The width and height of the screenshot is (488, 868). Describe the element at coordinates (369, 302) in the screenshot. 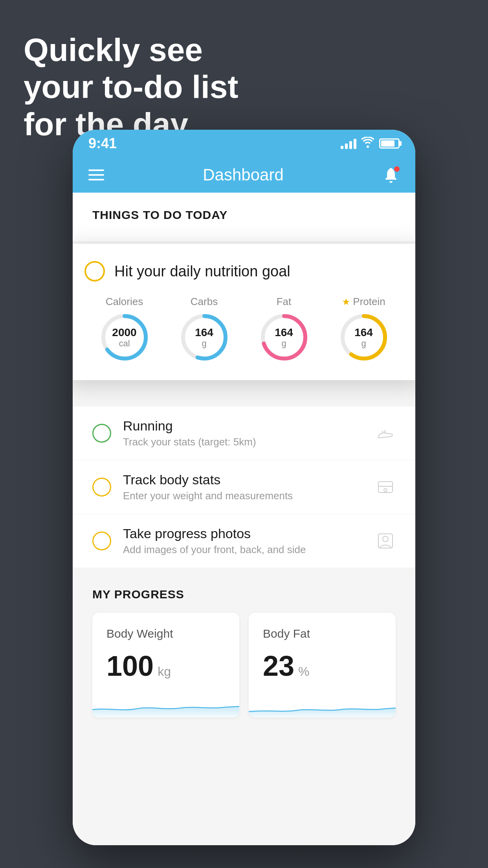

I see `protein-label: Protein` at that location.